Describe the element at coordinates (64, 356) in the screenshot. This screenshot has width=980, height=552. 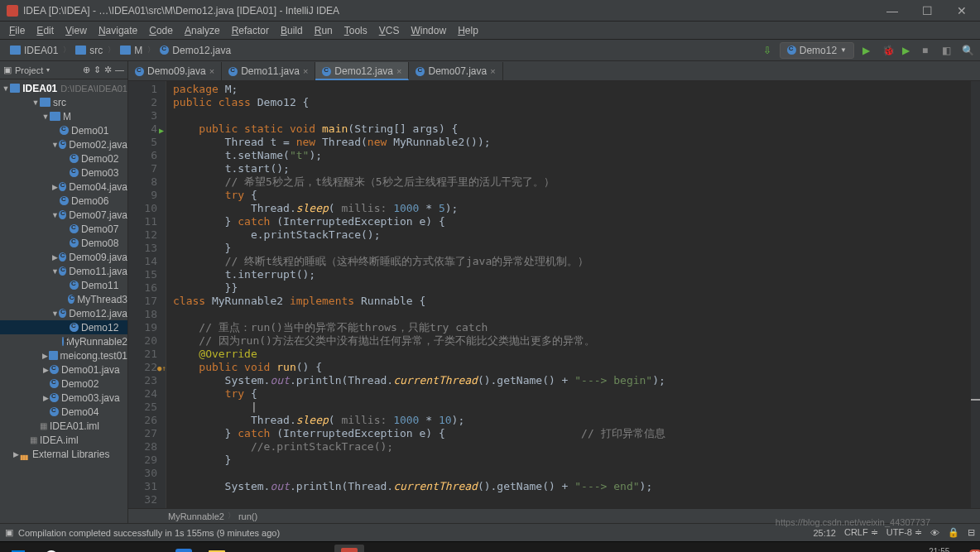
I see `tree-item: ▶meicong.test01` at that location.